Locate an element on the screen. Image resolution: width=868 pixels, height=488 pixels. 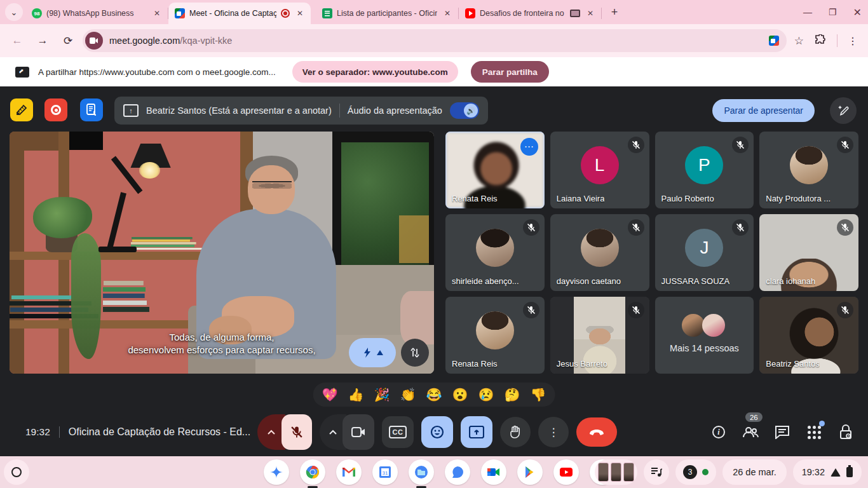
tab-search-button: ⌄ is located at coordinates (14, 12).